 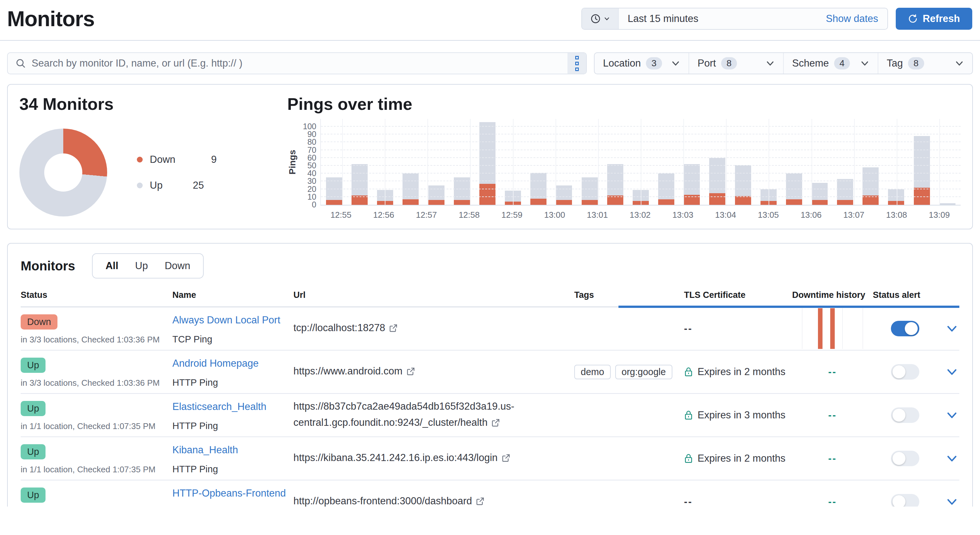 I want to click on status-cell: Upin 3/3 locations, Checked 1:03:36 PM, so click(x=97, y=372).